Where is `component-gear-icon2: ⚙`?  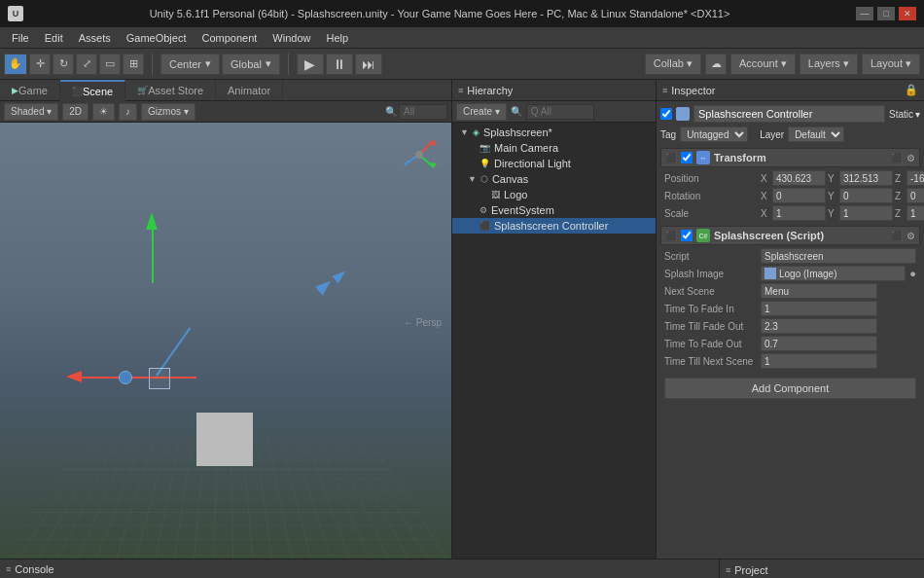
component-gear-icon2: ⚙ is located at coordinates (910, 235).